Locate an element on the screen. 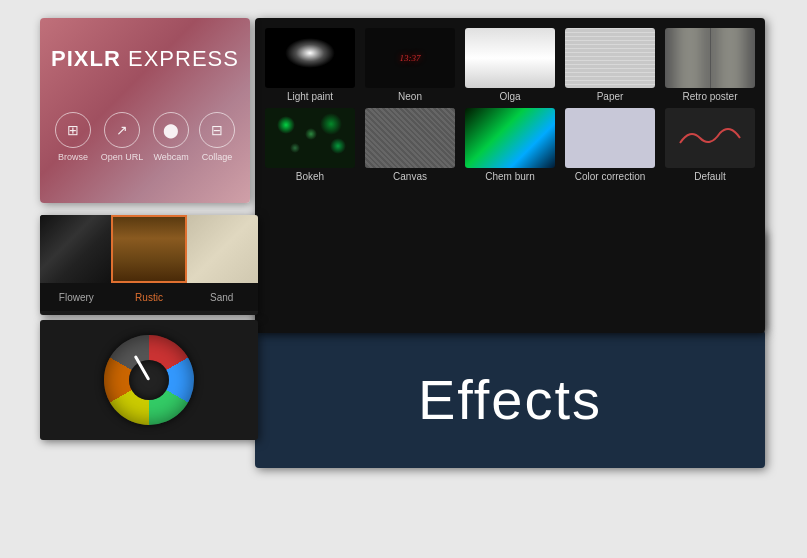 This screenshot has height=558, width=807. label-retro-poster: Retro poster is located at coordinates (710, 96).